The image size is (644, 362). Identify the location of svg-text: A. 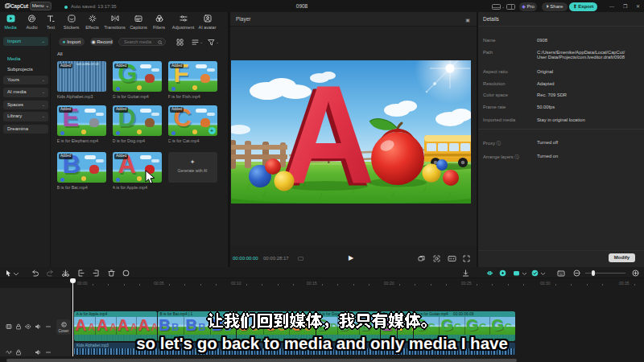
(328, 132).